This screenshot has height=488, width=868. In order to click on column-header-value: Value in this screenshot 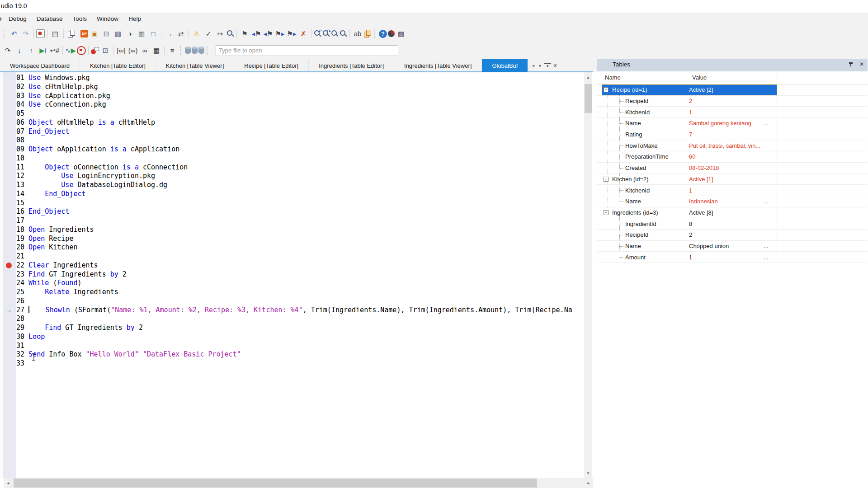, I will do `click(699, 78)`.